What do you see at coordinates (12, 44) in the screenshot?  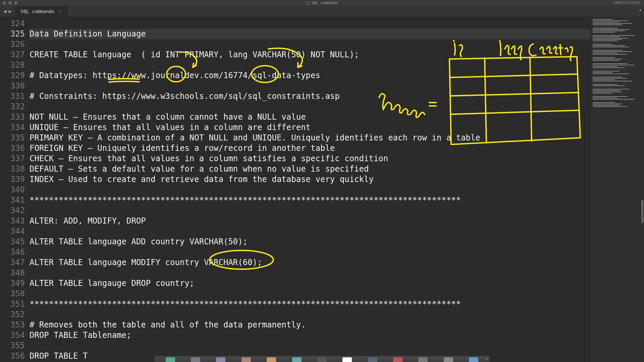 I see `line-number: 326` at bounding box center [12, 44].